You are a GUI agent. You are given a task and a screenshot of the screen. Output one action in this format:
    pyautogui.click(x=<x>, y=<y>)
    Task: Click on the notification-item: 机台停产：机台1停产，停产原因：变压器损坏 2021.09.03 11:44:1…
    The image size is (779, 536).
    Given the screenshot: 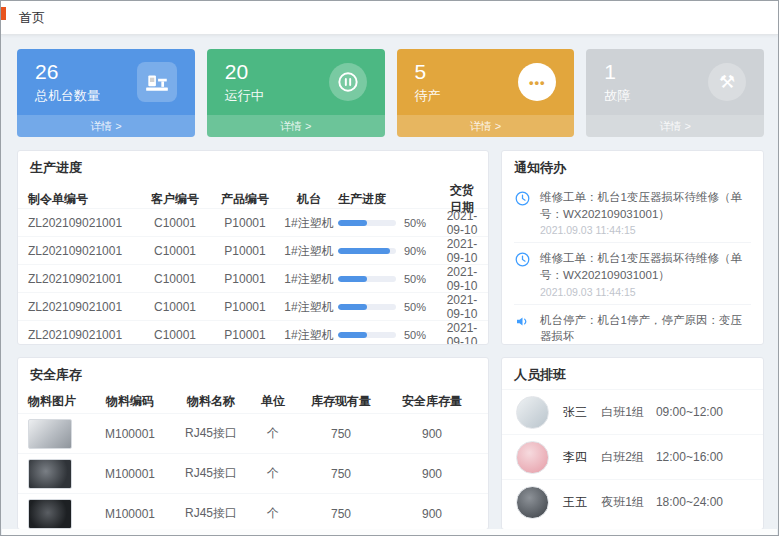 What is the action you would take?
    pyautogui.click(x=632, y=325)
    